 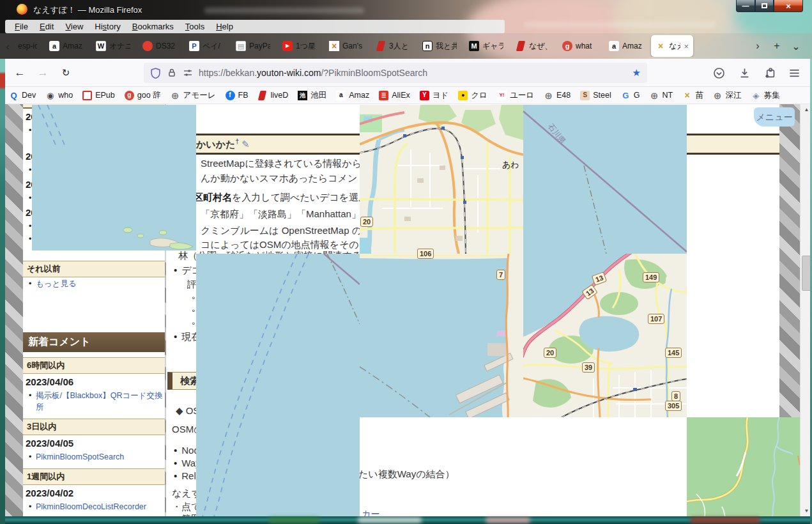 I want to click on minimize-button: —, so click(x=746, y=6).